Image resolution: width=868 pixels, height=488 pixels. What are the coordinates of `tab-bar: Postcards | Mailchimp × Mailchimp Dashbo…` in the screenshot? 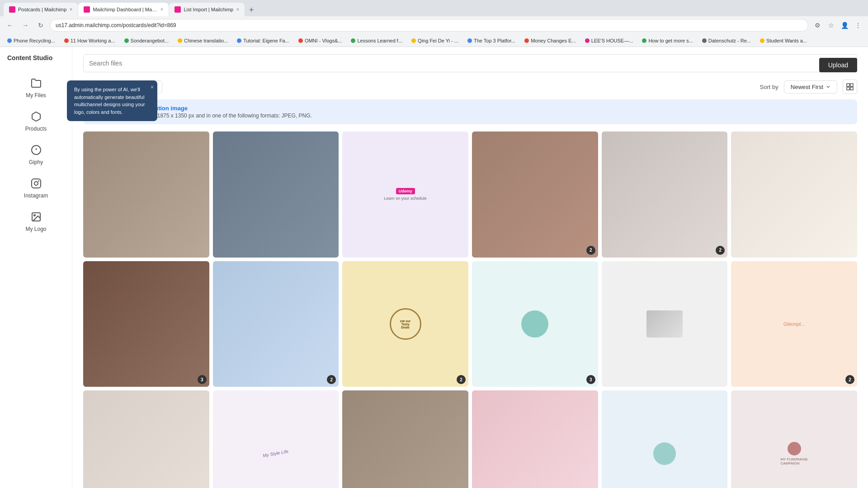 It's located at (434, 8).